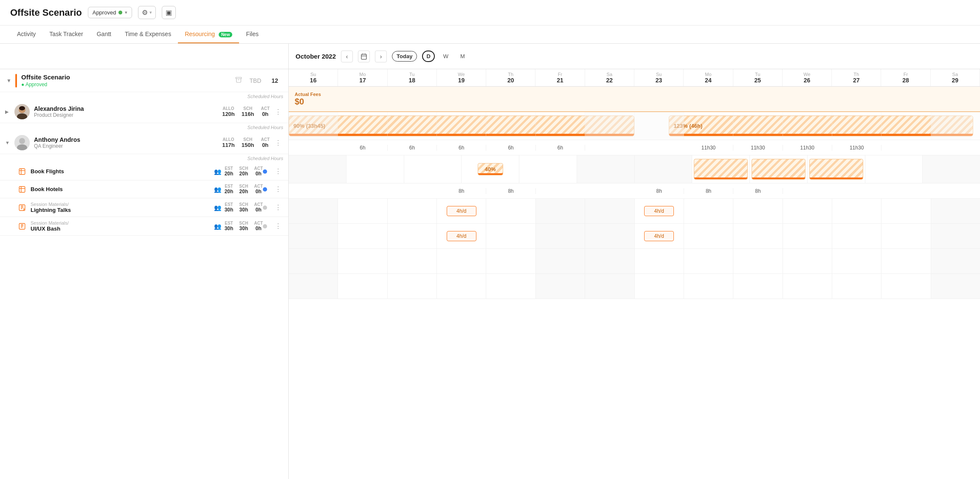 The height and width of the screenshot is (479, 980). What do you see at coordinates (244, 226) in the screenshot?
I see `task-hours-uiux: EST 30h SCH 30h ACT 0h` at bounding box center [244, 226].